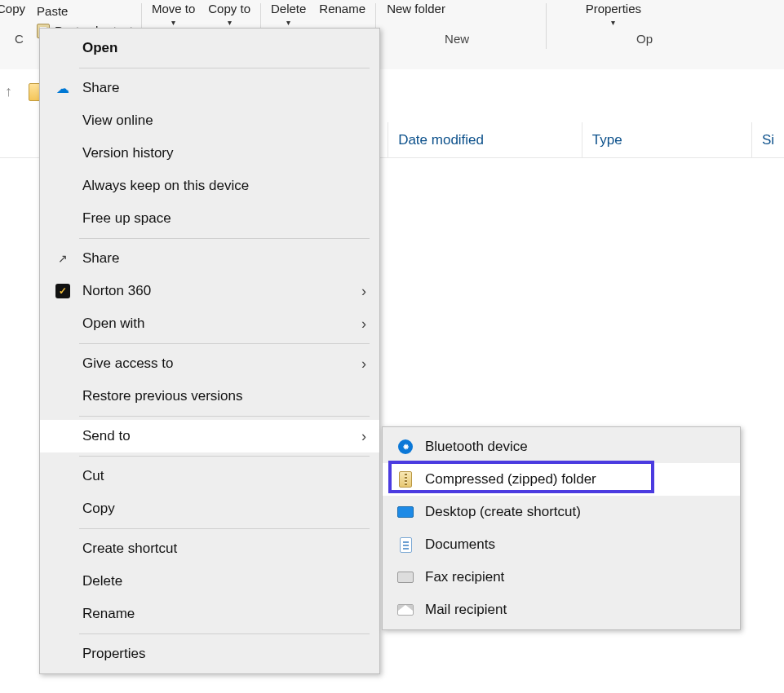 The height and width of the screenshot is (693, 784). Describe the element at coordinates (210, 324) in the screenshot. I see `menu-open-with: Open with ›` at that location.